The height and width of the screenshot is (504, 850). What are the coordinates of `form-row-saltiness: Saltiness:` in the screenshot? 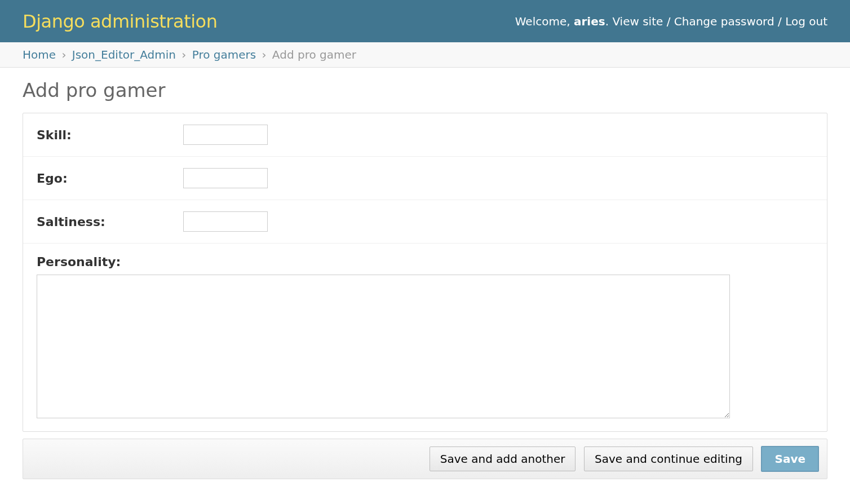 It's located at (425, 222).